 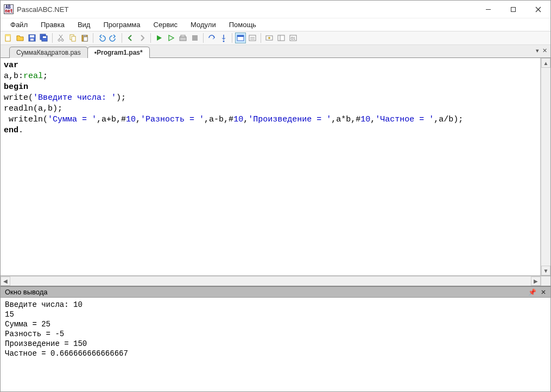 What do you see at coordinates (84, 25) in the screenshot?
I see `menu-view: Вид` at bounding box center [84, 25].